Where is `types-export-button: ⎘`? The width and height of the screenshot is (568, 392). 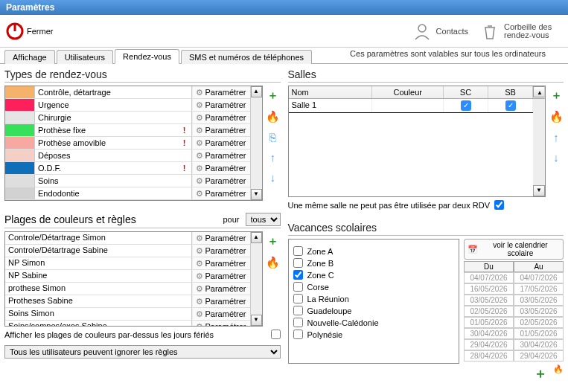
types-export-button: ⎘ is located at coordinates (272, 137).